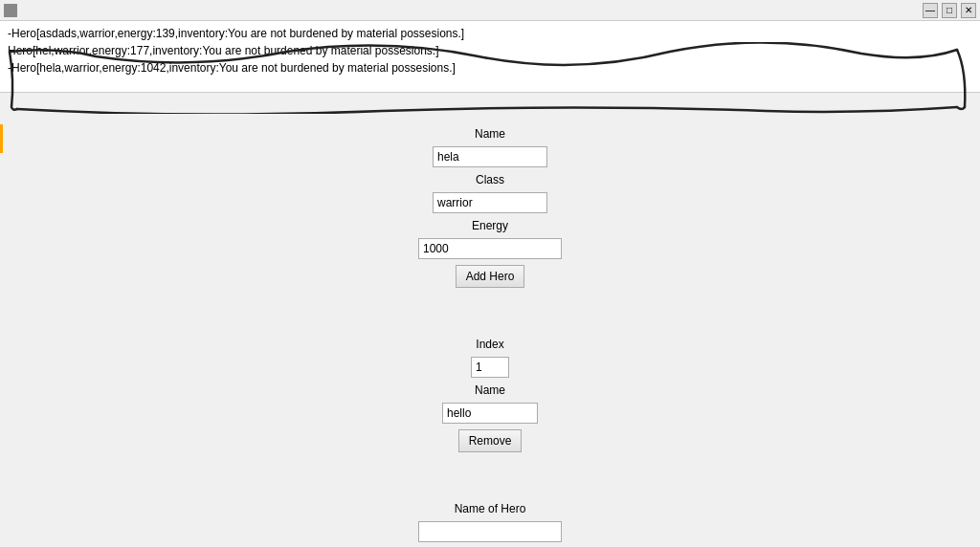 The width and height of the screenshot is (980, 547). What do you see at coordinates (490, 57) in the screenshot?
I see `console-area: -Hero[asdads,warrior,energy:139,inventor…` at bounding box center [490, 57].